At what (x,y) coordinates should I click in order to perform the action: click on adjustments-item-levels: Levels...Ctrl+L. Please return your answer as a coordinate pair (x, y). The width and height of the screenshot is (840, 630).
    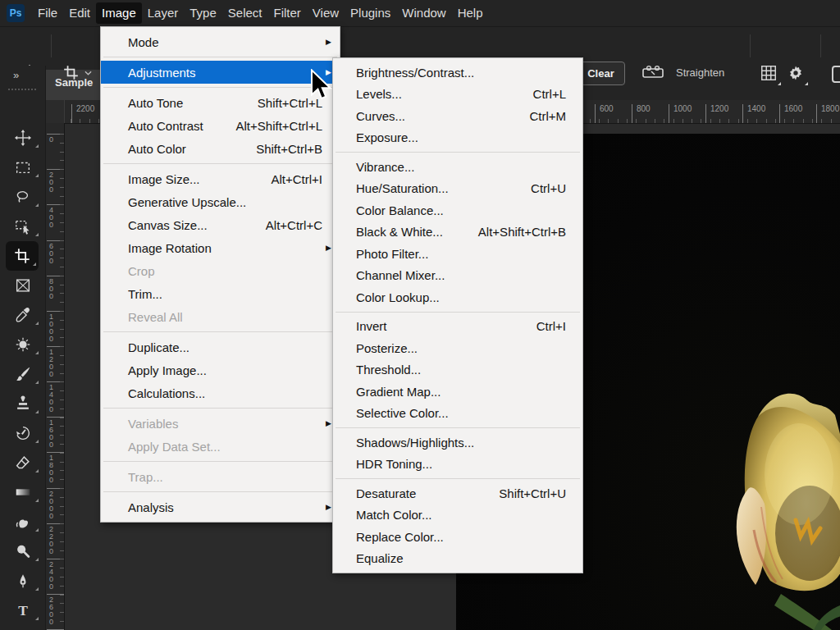
    Looking at the image, I should click on (458, 95).